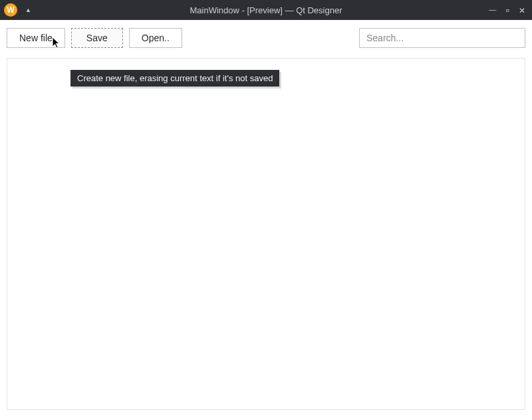  What do you see at coordinates (175, 79) in the screenshot?
I see `tooltip: Create new file, erasing current text if…` at bounding box center [175, 79].